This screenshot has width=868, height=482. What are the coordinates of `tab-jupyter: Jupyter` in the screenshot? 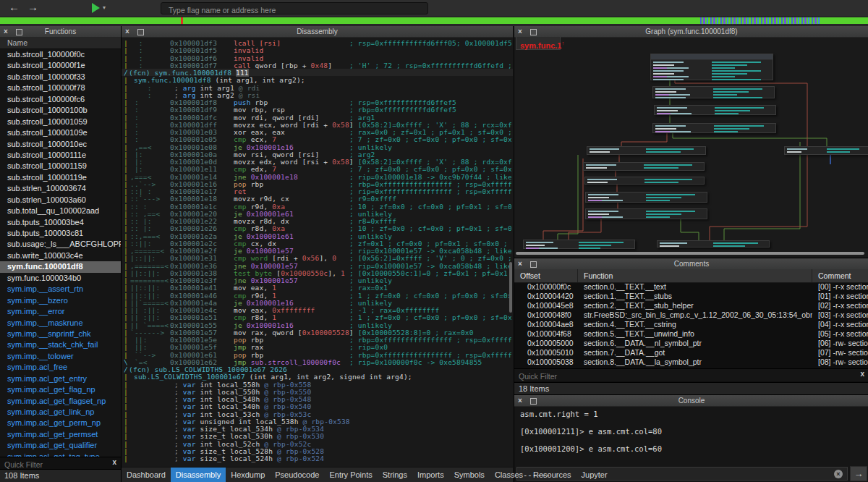 It's located at (595, 475).